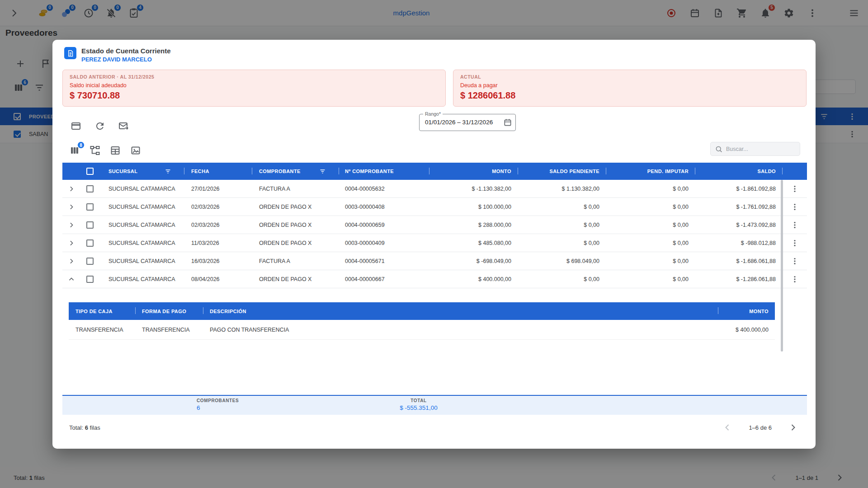 This screenshot has height=488, width=868. I want to click on cell-saldo: $ -1.473.092,88, so click(739, 225).